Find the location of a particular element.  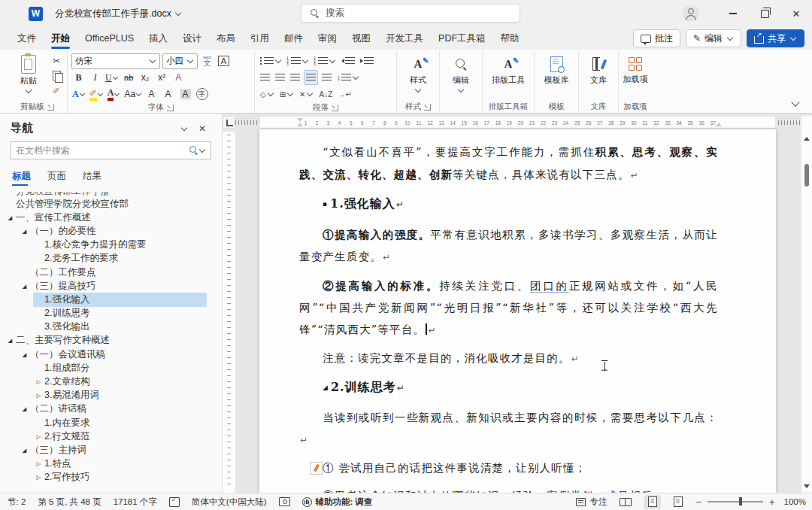

template-gallery-button: 模板库 is located at coordinates (556, 77).